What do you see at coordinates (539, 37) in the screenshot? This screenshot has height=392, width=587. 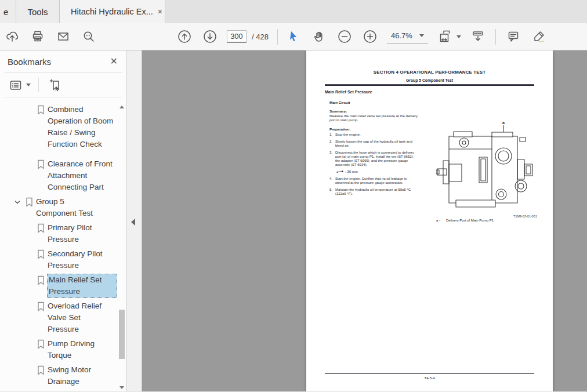 I see `highlight-button` at bounding box center [539, 37].